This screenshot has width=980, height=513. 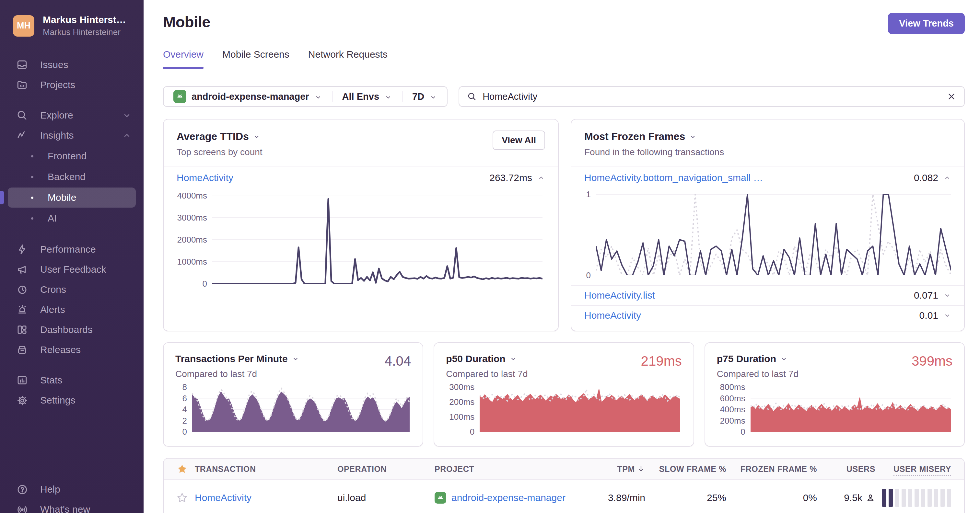 I want to click on metric-value: 263.72ms, so click(x=511, y=178).